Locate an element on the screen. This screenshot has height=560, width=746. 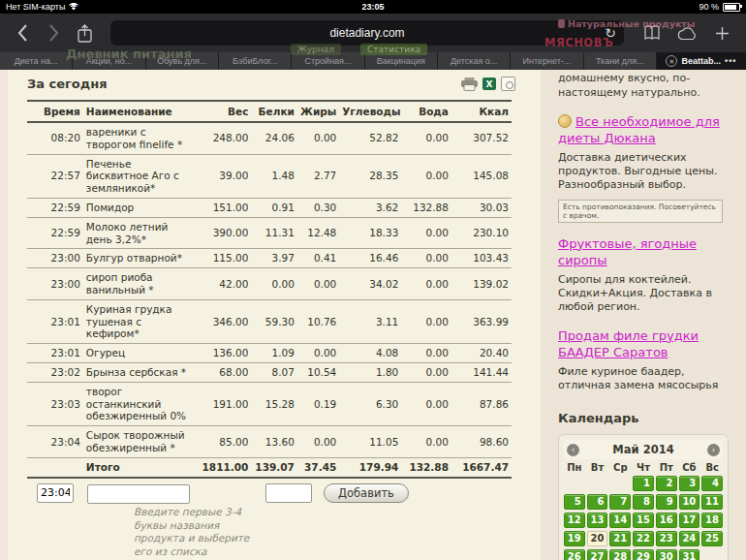
back-button is located at coordinates (22, 33).